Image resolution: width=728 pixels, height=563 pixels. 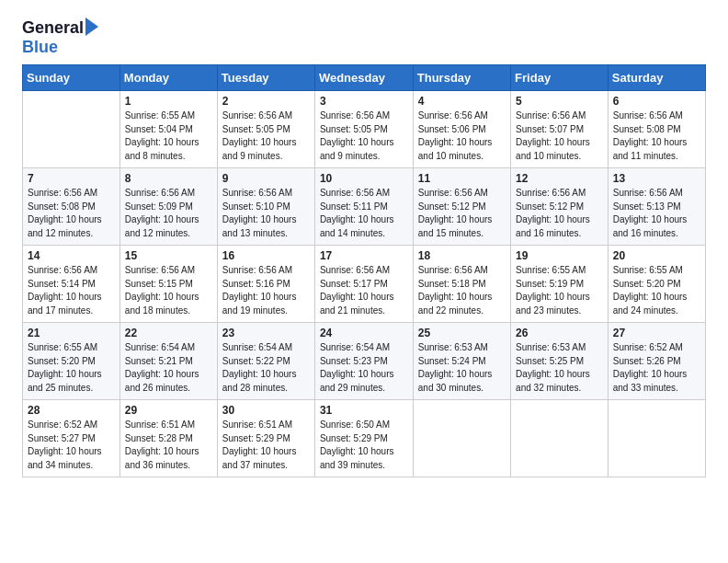 I want to click on day-info: Sunrise: 6:52 AMSunset: 5:27 PMDaylight:…, so click(x=72, y=445).